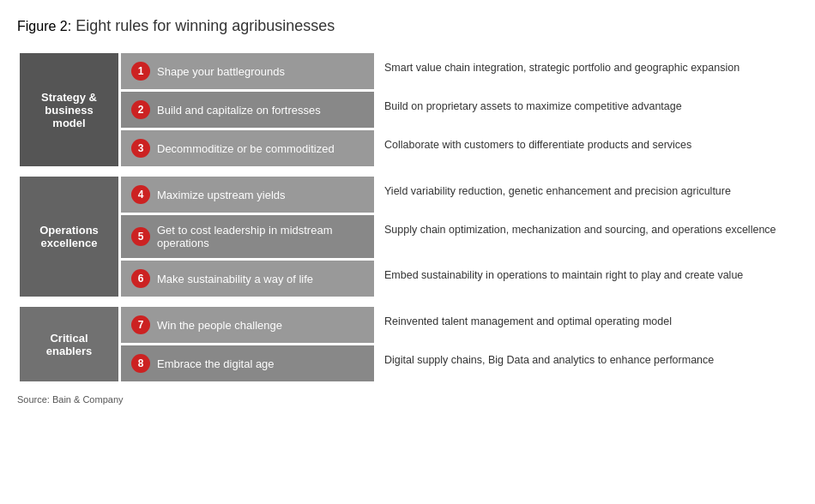 The width and height of the screenshot is (815, 504). I want to click on rule-desc-3: Collaborate with customers to differenti…, so click(537, 148).